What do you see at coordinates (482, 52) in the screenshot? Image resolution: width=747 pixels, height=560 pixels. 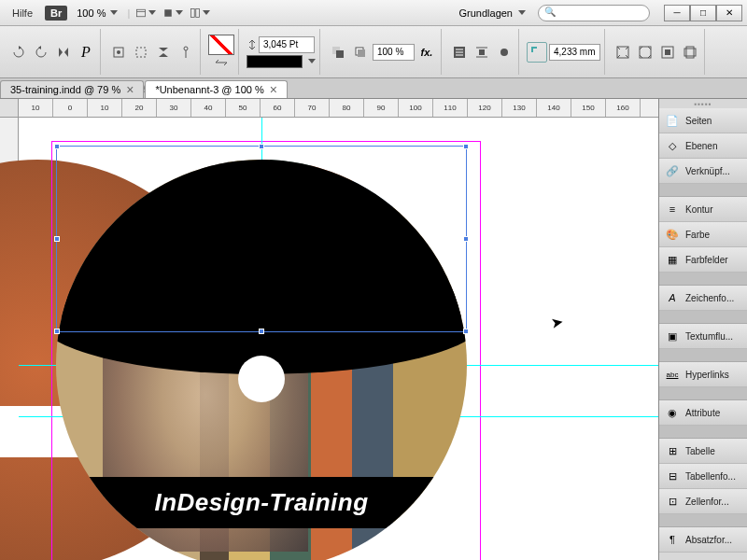 I see `text-wrap-bbox-button` at bounding box center [482, 52].